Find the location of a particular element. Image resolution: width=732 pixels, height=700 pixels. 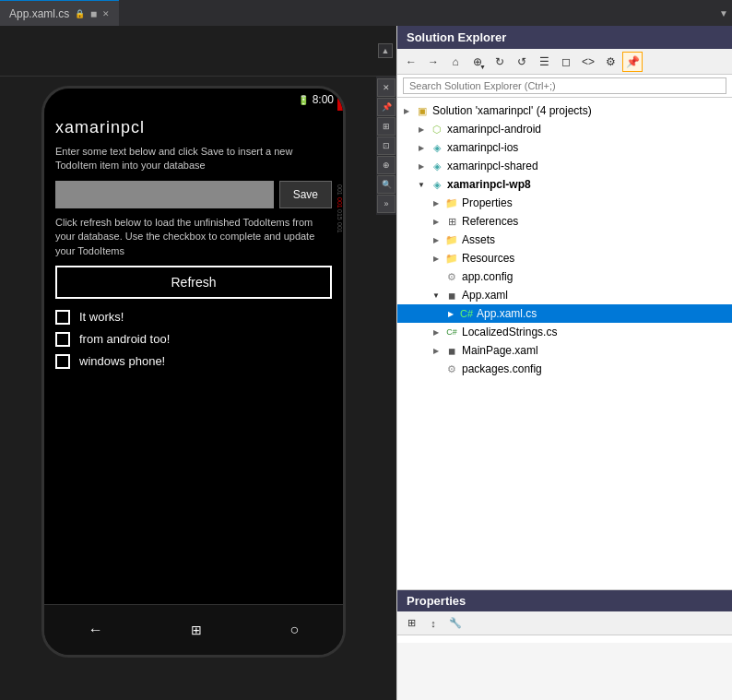

tree-icon-resources: 📁 is located at coordinates (452, 258).